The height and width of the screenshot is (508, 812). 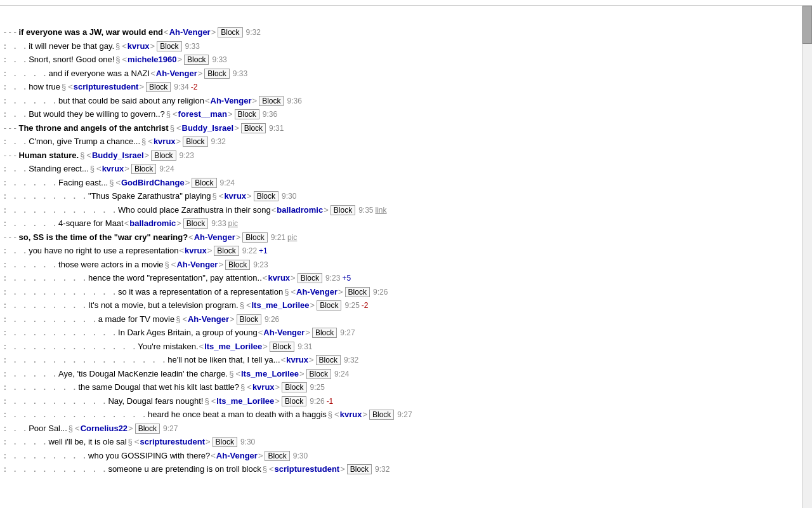 I want to click on username-link: Cornelius22, so click(x=104, y=429).